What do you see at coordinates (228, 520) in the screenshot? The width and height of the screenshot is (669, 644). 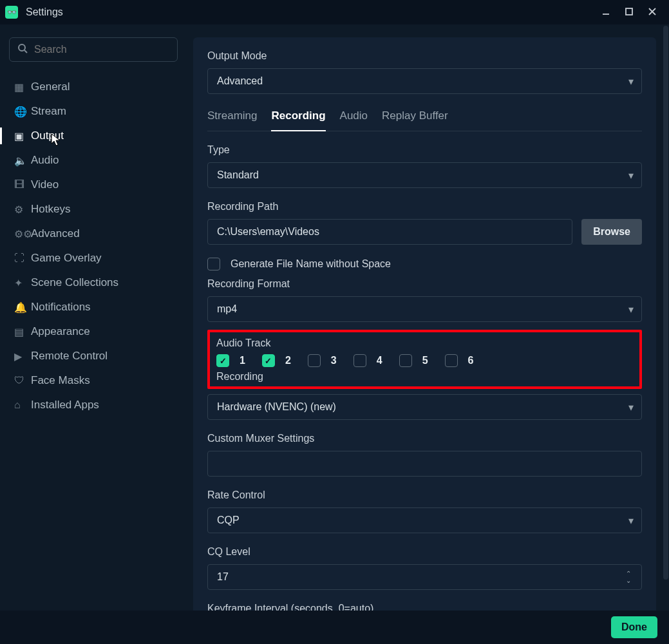 I see `rate-control-value: CQP` at bounding box center [228, 520].